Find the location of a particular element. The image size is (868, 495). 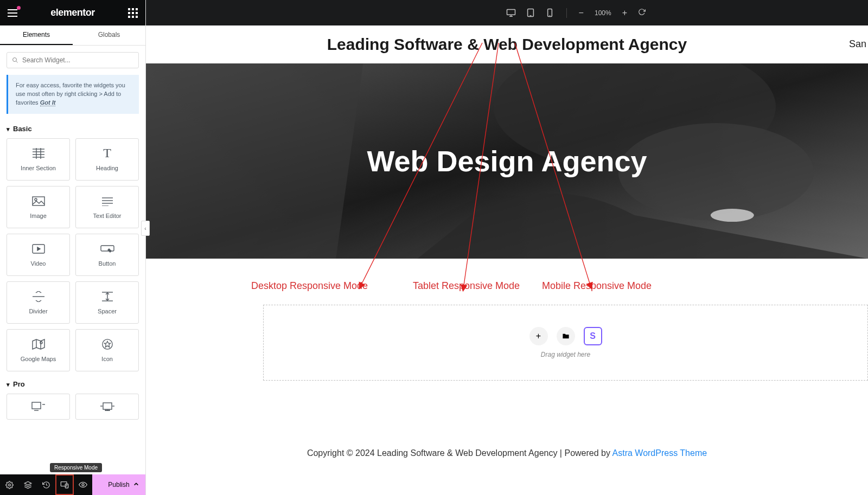

page-nav-partial: San is located at coordinates (858, 44).